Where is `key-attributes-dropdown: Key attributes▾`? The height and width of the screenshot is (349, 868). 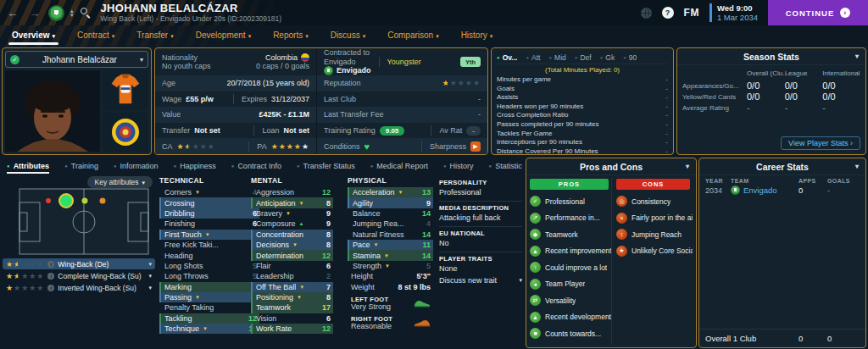
key-attributes-dropdown: Key attributes▾ is located at coordinates (120, 182).